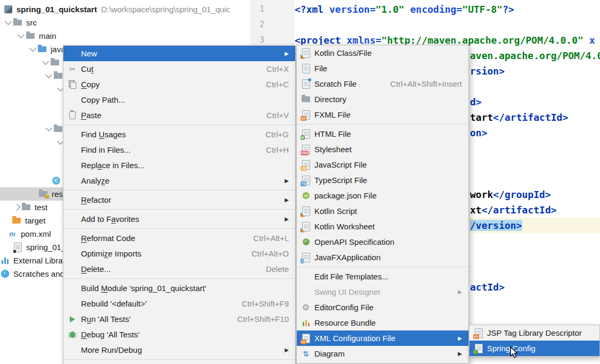 Image resolution: width=600 pixels, height=364 pixels. Describe the element at coordinates (179, 181) in the screenshot. I see `menu-item-analyze: Analyze ▶` at that location.